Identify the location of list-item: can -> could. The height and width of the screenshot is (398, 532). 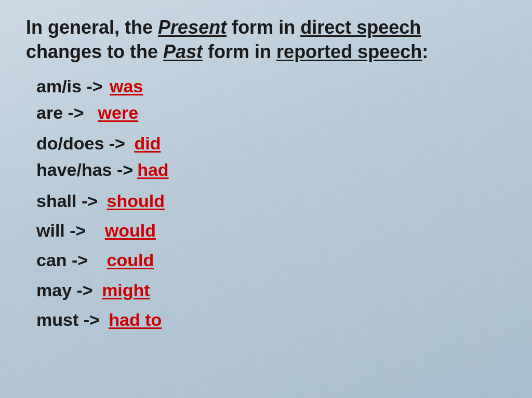
(271, 260).